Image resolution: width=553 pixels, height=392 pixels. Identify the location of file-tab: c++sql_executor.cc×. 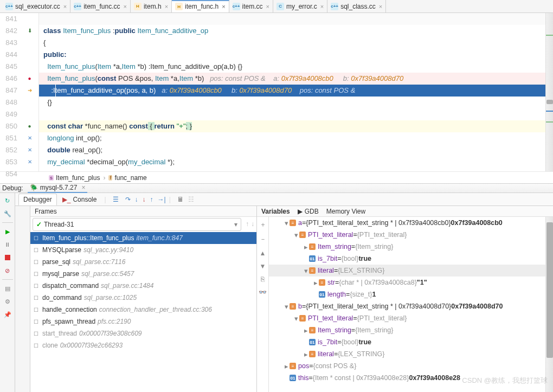
(36, 7).